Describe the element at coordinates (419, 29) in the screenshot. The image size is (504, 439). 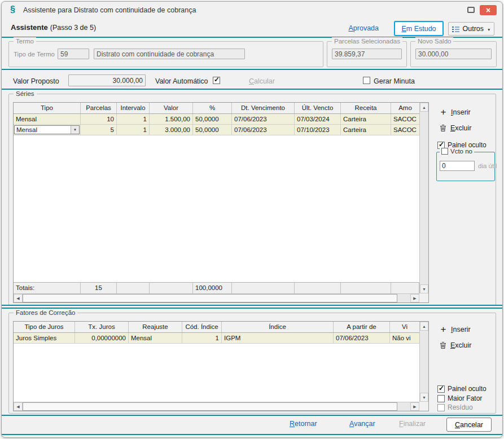
I see `em-estudo-label: Em Estudo` at that location.